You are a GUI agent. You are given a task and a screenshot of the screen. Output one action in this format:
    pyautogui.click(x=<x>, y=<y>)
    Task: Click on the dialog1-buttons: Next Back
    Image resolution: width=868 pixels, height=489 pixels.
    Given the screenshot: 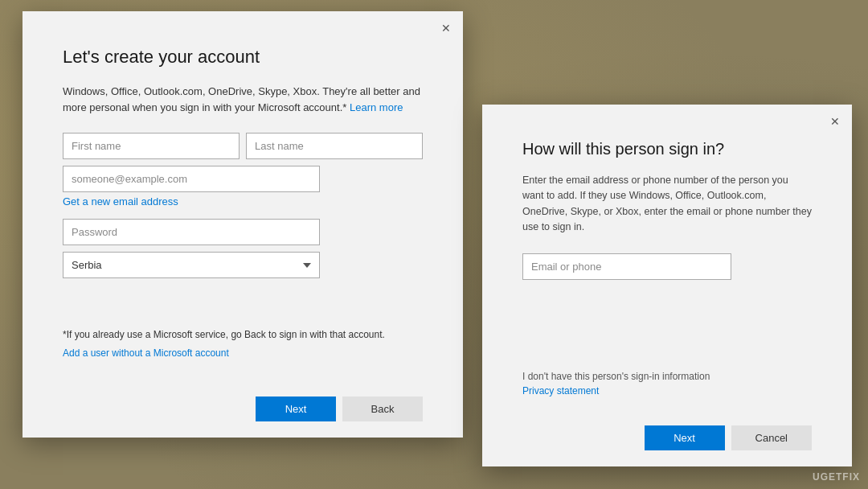 What is the action you would take?
    pyautogui.click(x=243, y=410)
    